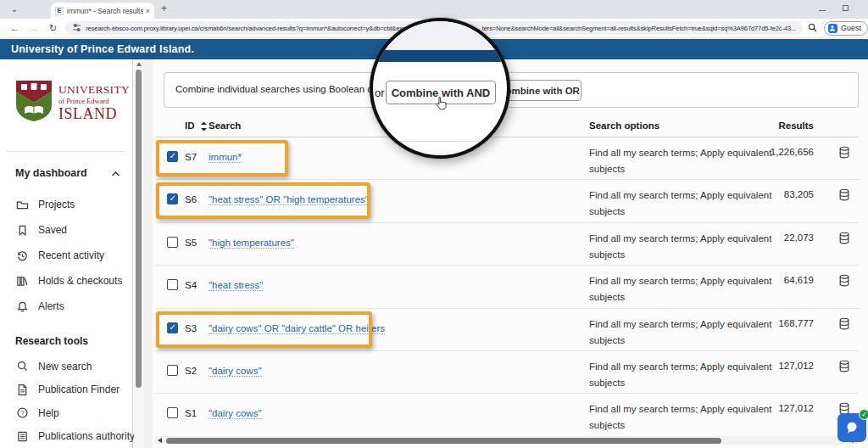 The width and height of the screenshot is (868, 448). What do you see at coordinates (66, 151) in the screenshot?
I see `sidebar-divider` at bounding box center [66, 151].